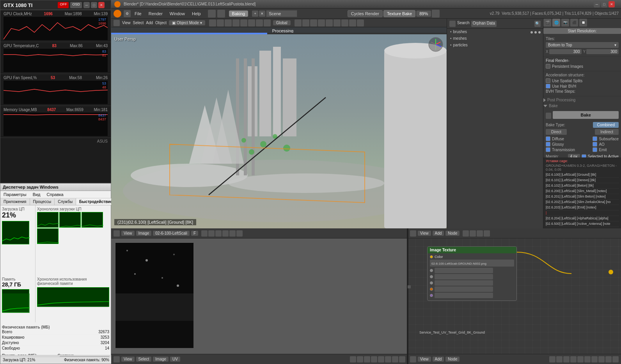 This screenshot has height=364, width=621. What do you see at coordinates (438, 233) in the screenshot?
I see `node-add-btn: Add` at bounding box center [438, 233].